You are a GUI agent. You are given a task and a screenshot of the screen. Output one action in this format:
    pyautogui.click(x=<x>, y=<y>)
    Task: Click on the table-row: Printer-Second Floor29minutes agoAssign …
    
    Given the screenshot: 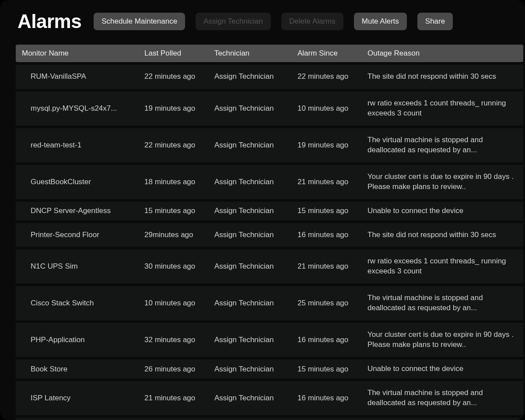 What is the action you would take?
    pyautogui.click(x=270, y=235)
    